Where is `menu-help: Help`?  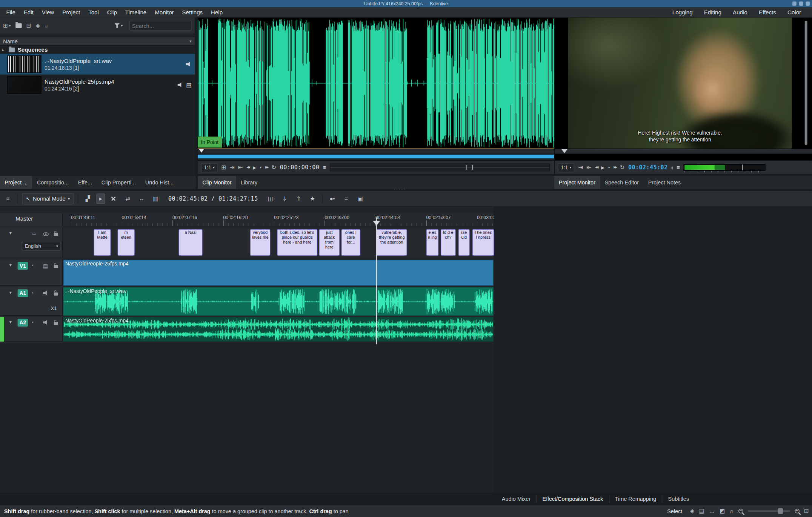
menu-help: Help is located at coordinates (217, 12).